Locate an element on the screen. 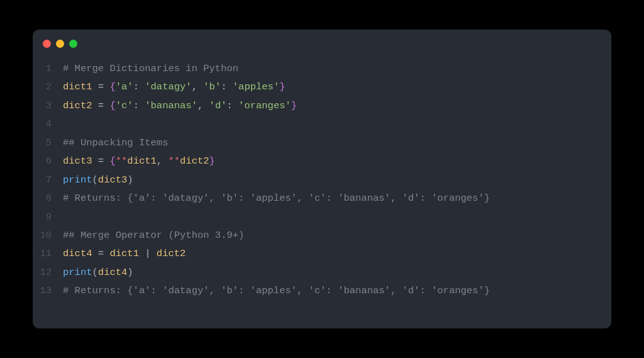 This screenshot has height=358, width=644. code-line: 7print(dict3) is located at coordinates (322, 180).